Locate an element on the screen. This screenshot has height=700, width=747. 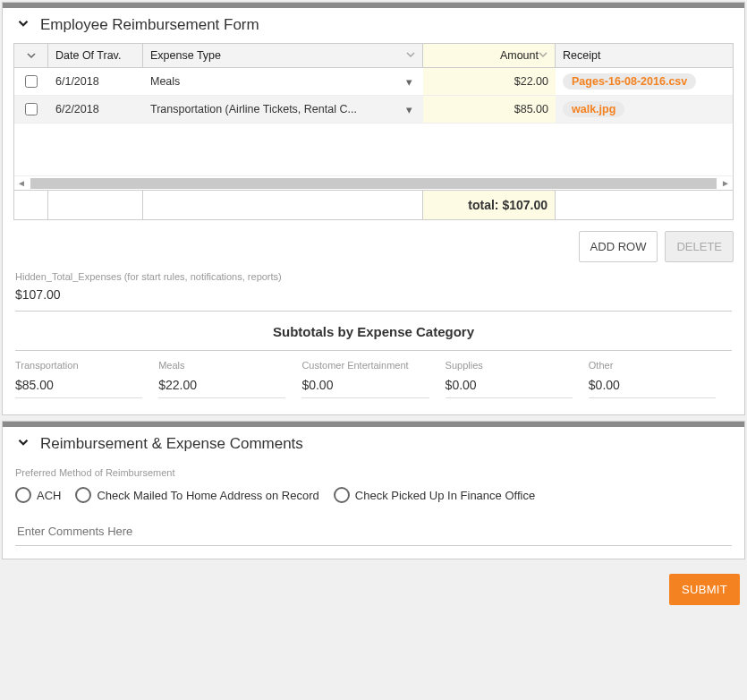
submit-button: SUBMIT is located at coordinates (705, 589).